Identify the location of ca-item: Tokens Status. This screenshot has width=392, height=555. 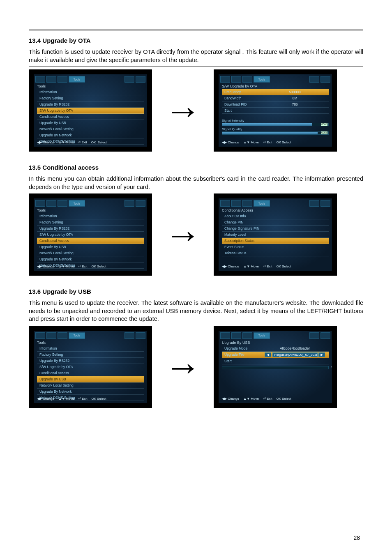
(275, 253).